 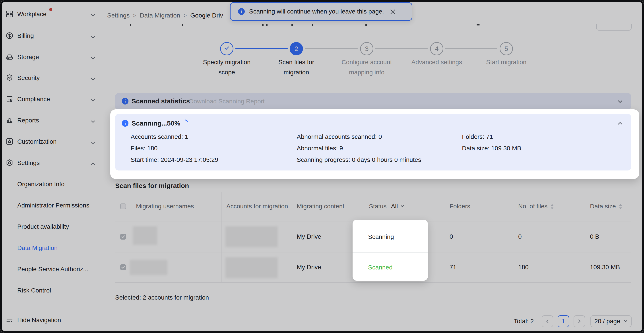 What do you see at coordinates (478, 137) in the screenshot?
I see `stat-folders: Folders: 71` at bounding box center [478, 137].